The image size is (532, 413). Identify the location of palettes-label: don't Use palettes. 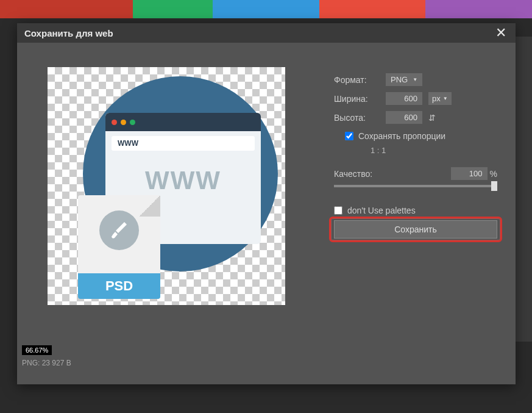
(381, 210).